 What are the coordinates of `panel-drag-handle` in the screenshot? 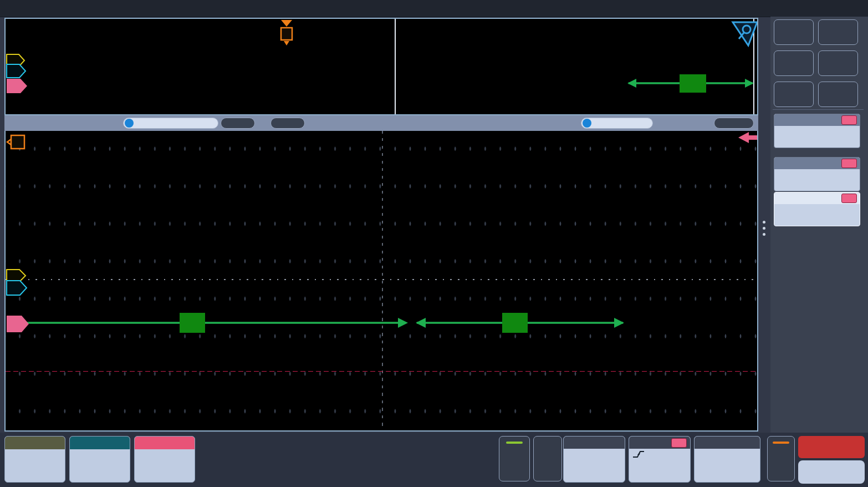 It's located at (764, 230).